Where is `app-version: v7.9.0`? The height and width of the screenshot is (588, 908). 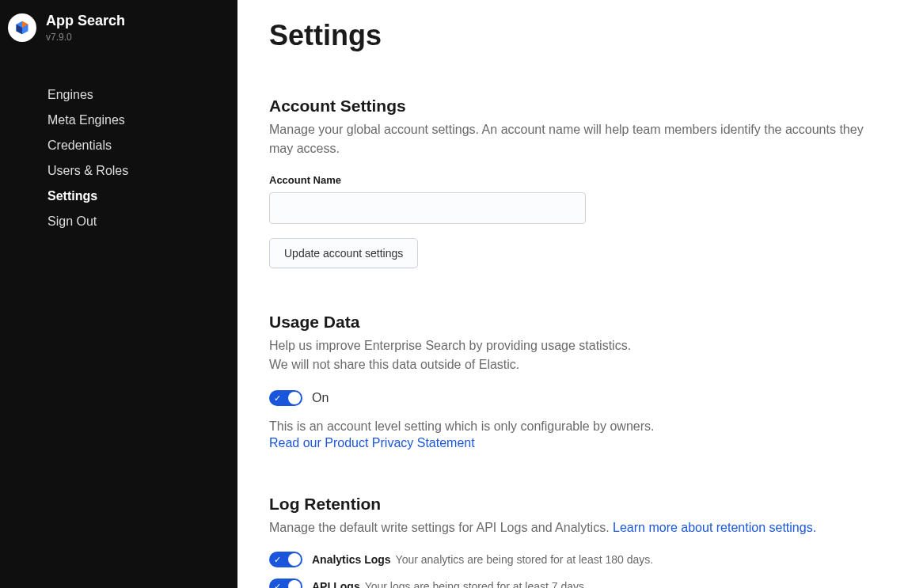
app-version: v7.9.0 is located at coordinates (85, 37).